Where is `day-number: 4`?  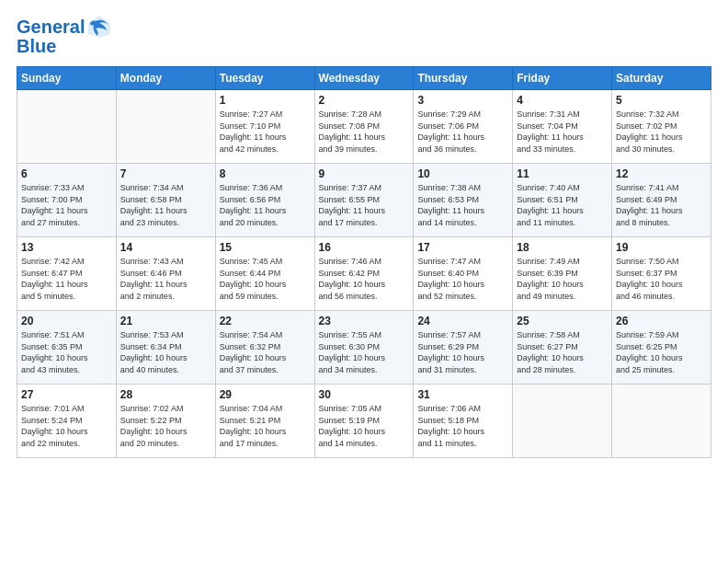 day-number: 4 is located at coordinates (563, 100).